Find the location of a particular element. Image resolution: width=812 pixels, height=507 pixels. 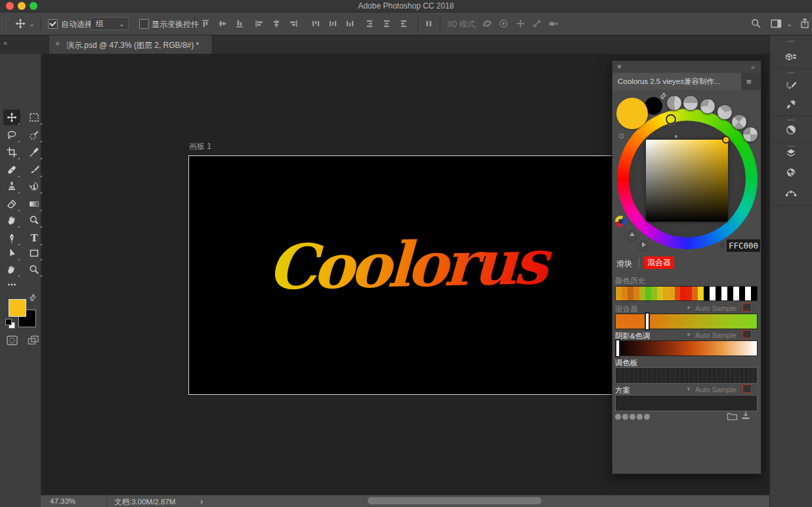

scheme-dropdown-icon: ▼ is located at coordinates (689, 390).